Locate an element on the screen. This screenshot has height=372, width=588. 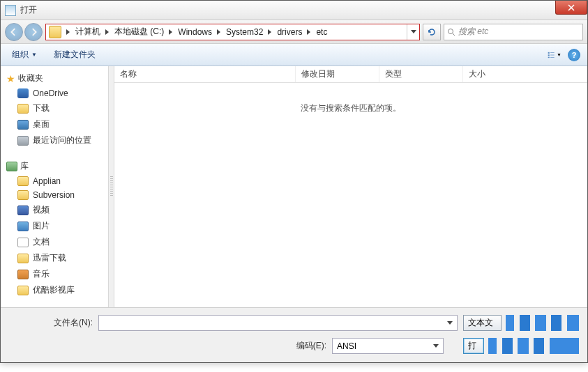
titlebar: 打开 is located at coordinates (294, 10).